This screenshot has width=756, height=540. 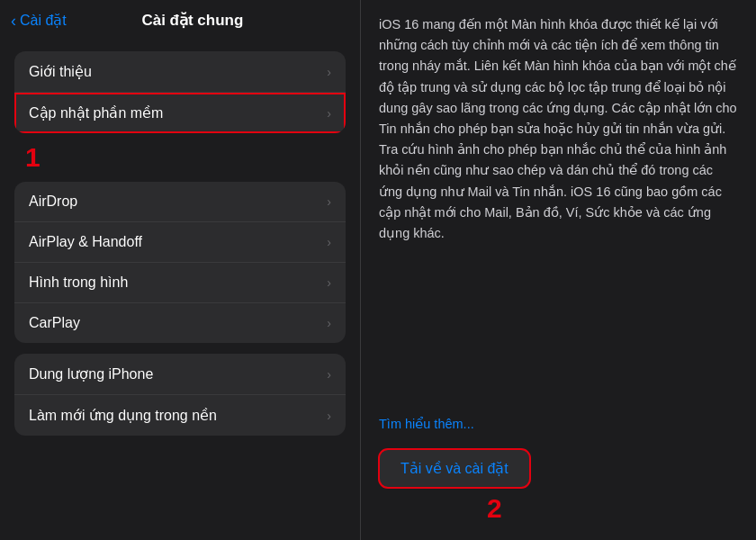 What do you see at coordinates (180, 416) in the screenshot?
I see `settings-item-lam-moi-ung-dung: Làm mới ứng dụng trong nền ›` at bounding box center [180, 416].